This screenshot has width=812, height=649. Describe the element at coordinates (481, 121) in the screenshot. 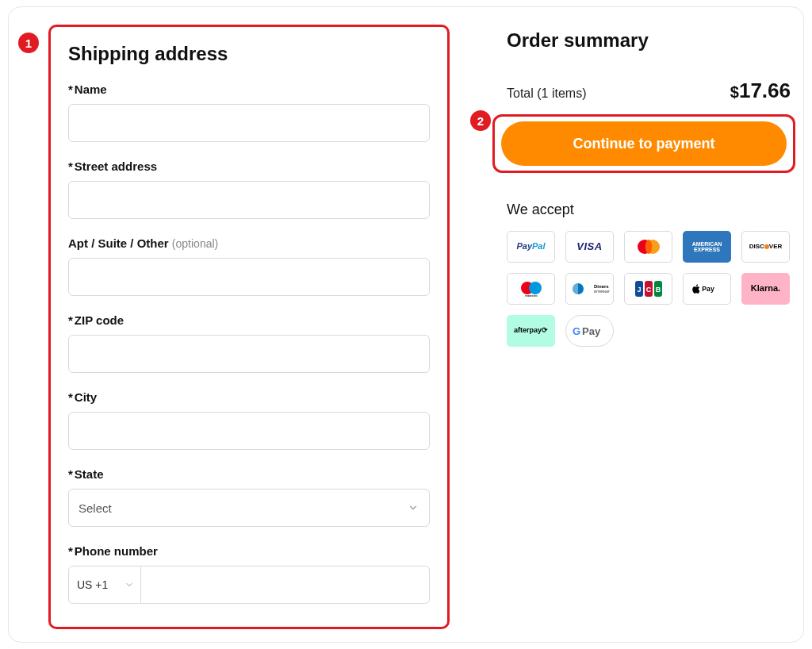

I see `callout-badge-2: 2` at that location.